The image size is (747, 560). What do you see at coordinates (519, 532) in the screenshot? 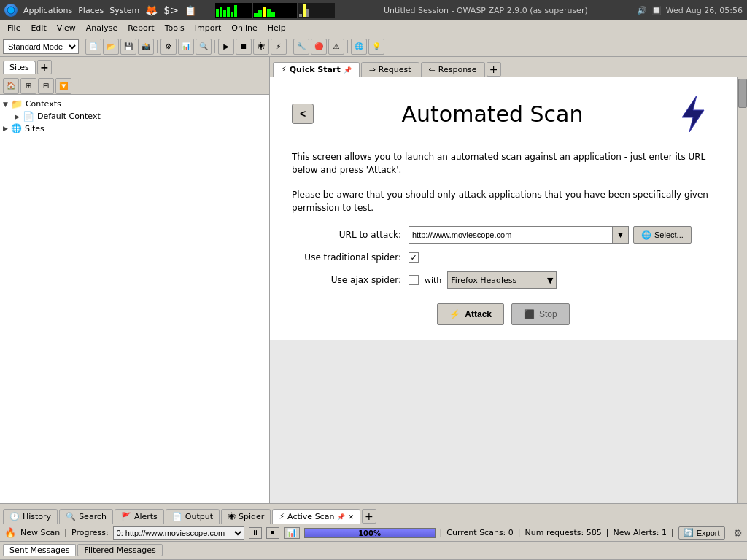
I see `progress-sep-3: |` at bounding box center [519, 532].